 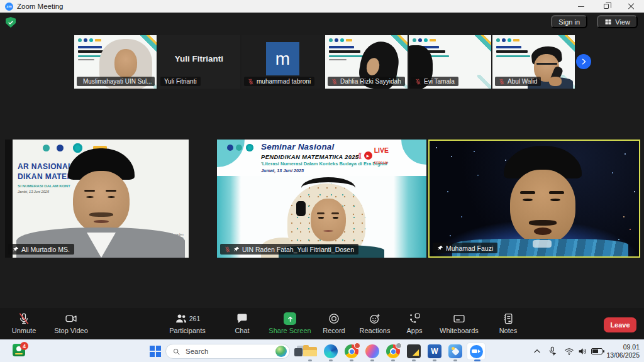 What do you see at coordinates (199, 62) in the screenshot?
I see `video-thumbnail-yuli-fitrianti: Yuli Fitrianti Yuli Fitrianti` at bounding box center [199, 62].